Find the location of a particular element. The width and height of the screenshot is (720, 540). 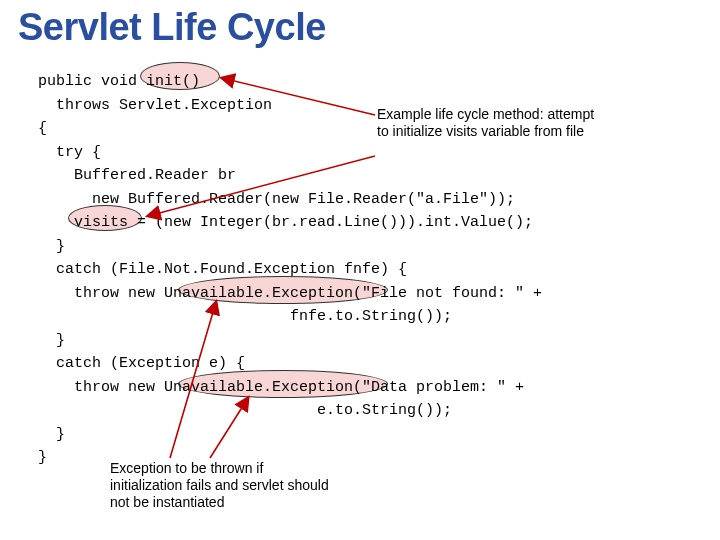

code-line: Buffered.Reader br is located at coordinates (137, 176).